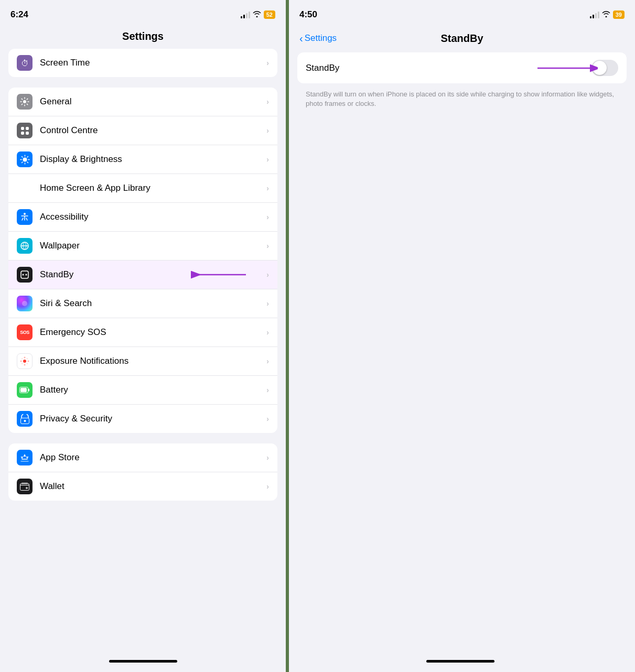  I want to click on settings-row-wallpaper: Wallpaper ›, so click(143, 246).